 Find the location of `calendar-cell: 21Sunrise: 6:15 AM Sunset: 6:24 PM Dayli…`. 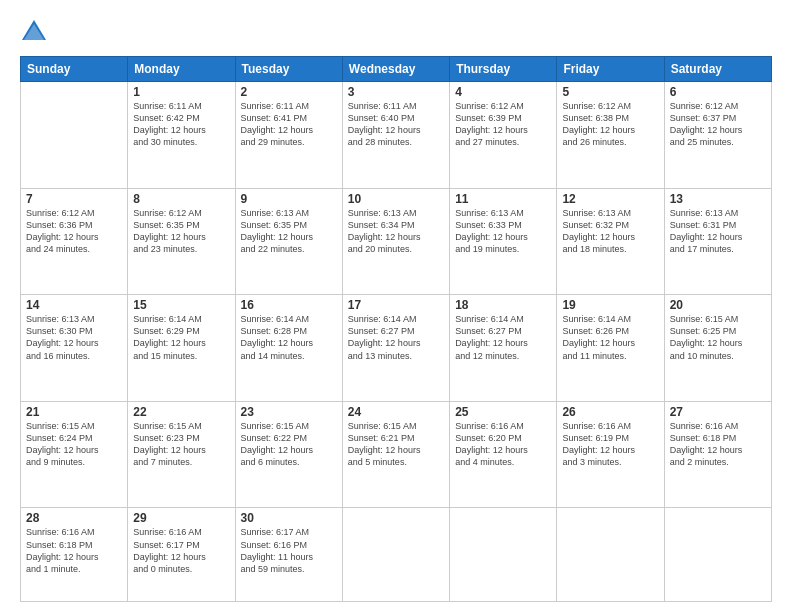

calendar-cell: 21Sunrise: 6:15 AM Sunset: 6:24 PM Dayli… is located at coordinates (74, 454).